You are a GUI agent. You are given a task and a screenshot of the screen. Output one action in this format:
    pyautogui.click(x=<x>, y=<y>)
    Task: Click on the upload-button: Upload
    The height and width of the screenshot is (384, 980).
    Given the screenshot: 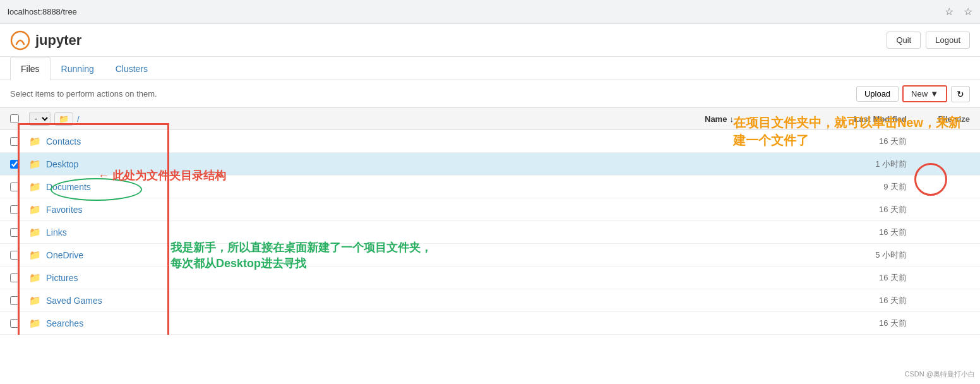 What is the action you would take?
    pyautogui.click(x=878, y=93)
    